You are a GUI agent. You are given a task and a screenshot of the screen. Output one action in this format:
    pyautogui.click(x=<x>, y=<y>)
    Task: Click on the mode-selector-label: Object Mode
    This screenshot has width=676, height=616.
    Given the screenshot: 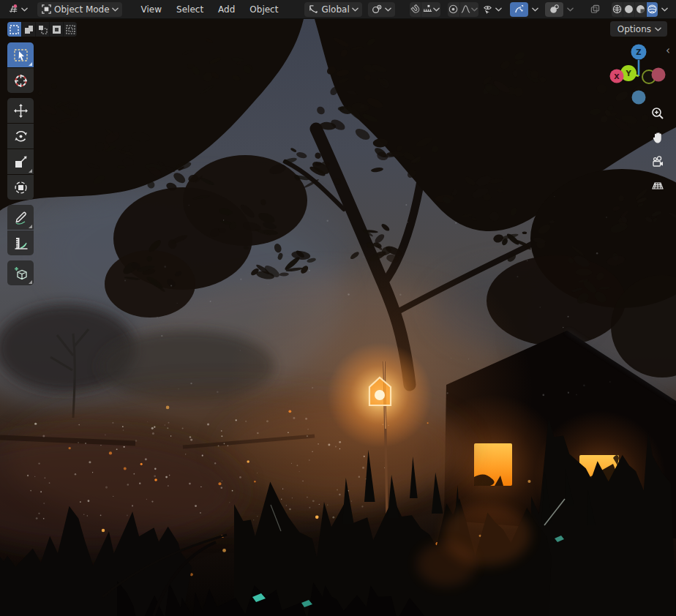 What is the action you would take?
    pyautogui.click(x=82, y=10)
    